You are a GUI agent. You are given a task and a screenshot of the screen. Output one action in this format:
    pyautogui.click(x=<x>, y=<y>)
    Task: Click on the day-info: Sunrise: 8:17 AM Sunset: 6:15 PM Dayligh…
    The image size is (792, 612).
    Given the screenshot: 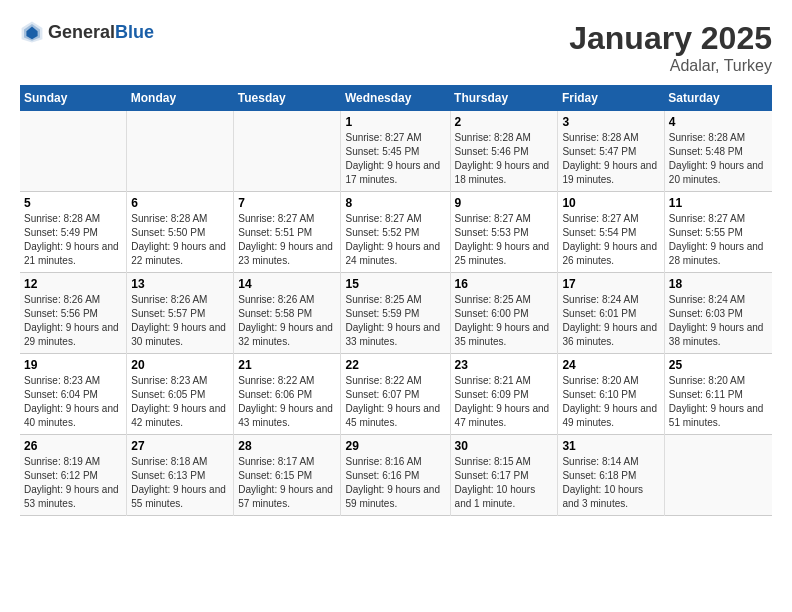 What is the action you would take?
    pyautogui.click(x=287, y=483)
    